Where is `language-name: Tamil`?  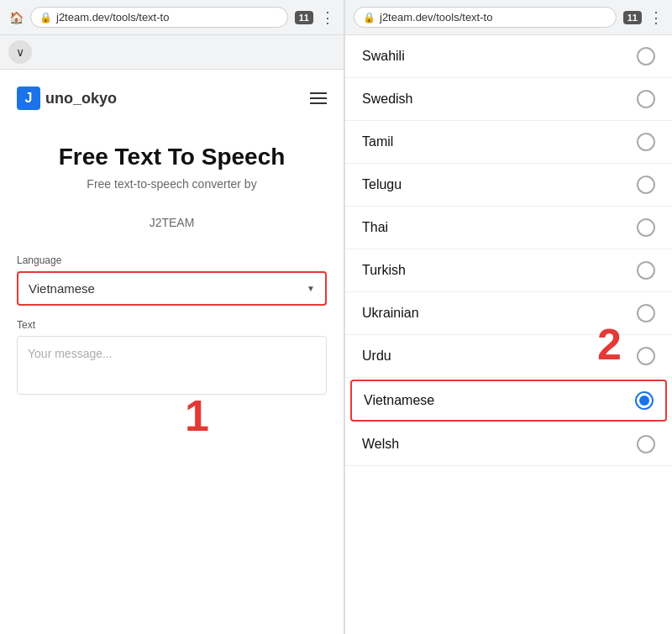
language-name: Tamil is located at coordinates (378, 142).